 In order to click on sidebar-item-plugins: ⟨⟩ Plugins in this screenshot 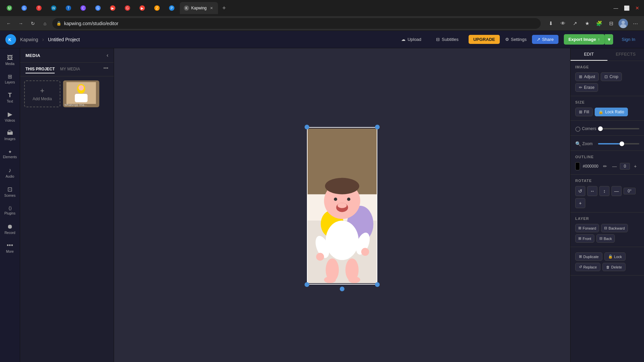, I will do `click(10, 210)`.